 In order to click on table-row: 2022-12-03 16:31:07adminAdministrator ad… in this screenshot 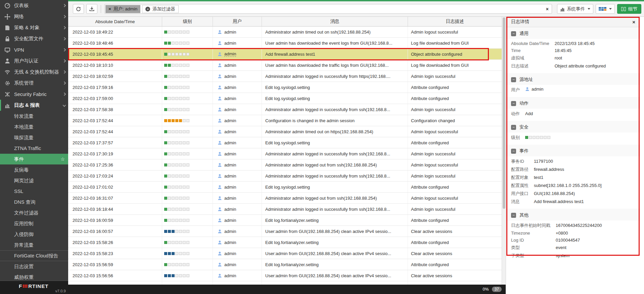, I will do `click(285, 198)`.